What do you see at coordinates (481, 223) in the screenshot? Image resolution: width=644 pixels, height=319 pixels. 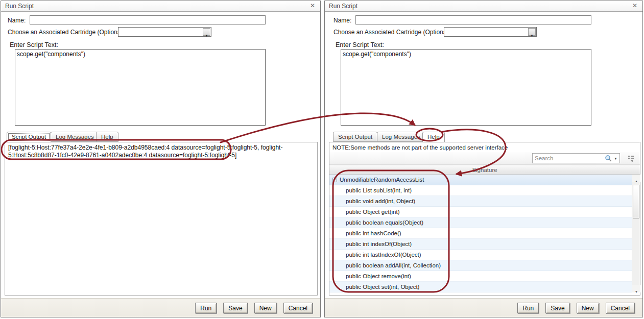 I see `table-row: public boolean equals(Object)` at bounding box center [481, 223].